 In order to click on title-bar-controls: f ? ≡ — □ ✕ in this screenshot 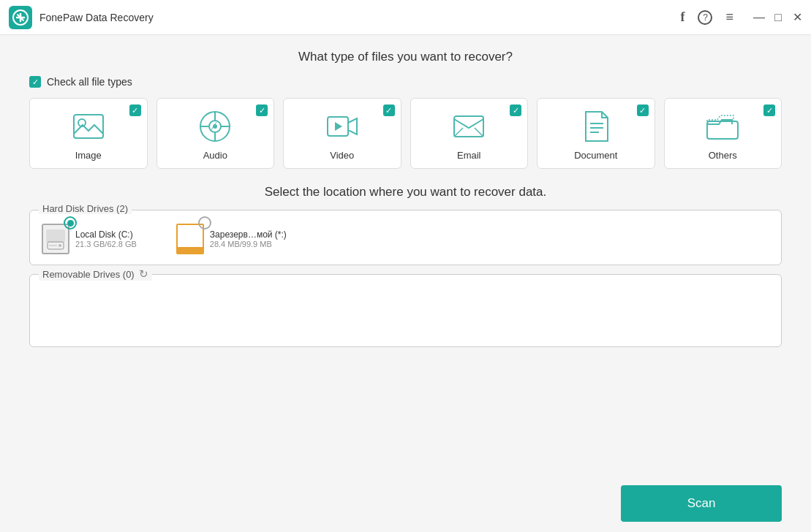, I will do `click(742, 18)`.